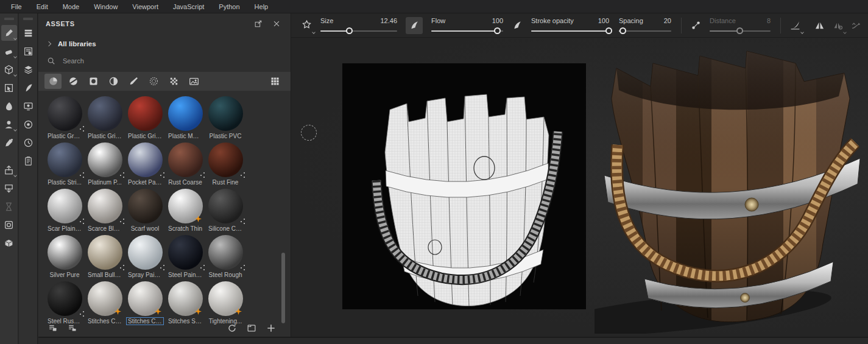 The width and height of the screenshot is (868, 344). I want to click on tool-paint-brush, so click(9, 33).